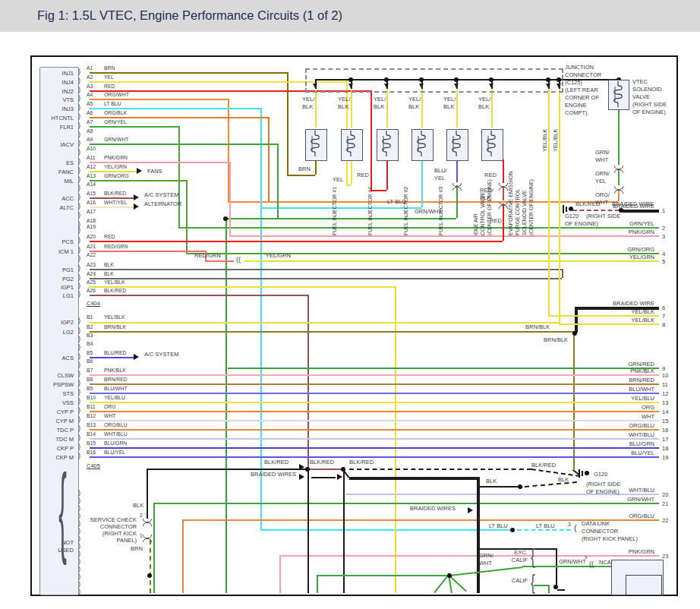 The height and width of the screenshot is (609, 700). What do you see at coordinates (609, 320) in the screenshot?
I see `terminal-wire-label: YEL/BLK` at bounding box center [609, 320].